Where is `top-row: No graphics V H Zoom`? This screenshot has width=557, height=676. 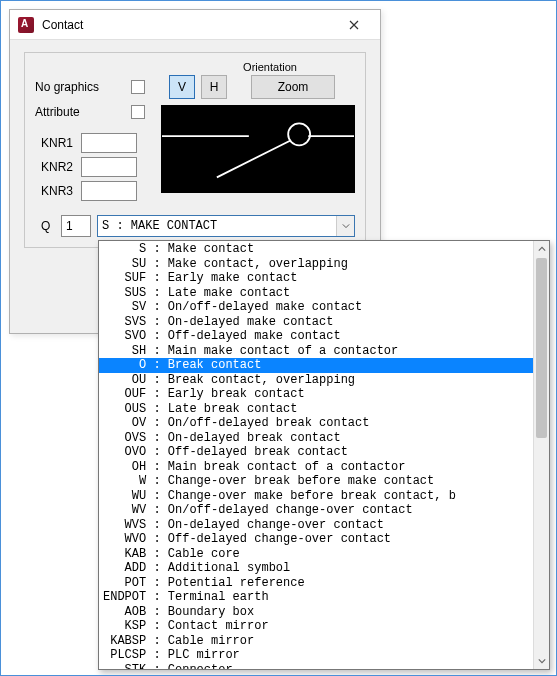 top-row: No graphics V H Zoom is located at coordinates (195, 87).